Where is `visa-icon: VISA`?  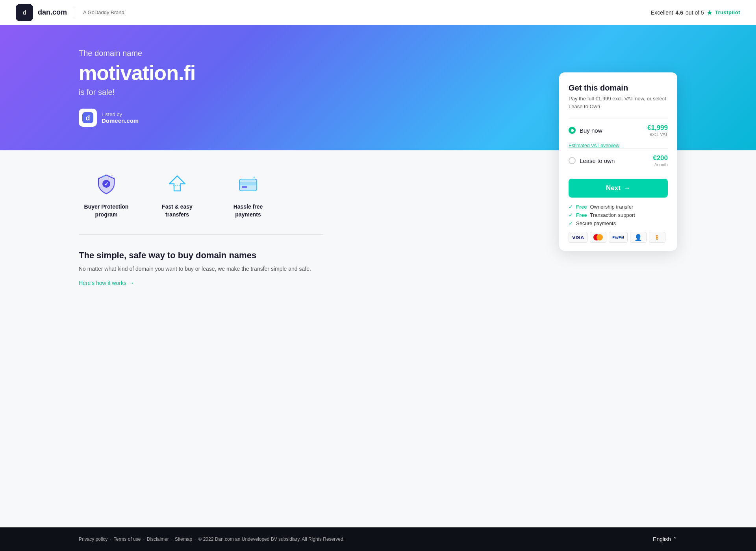 visa-icon: VISA is located at coordinates (578, 237).